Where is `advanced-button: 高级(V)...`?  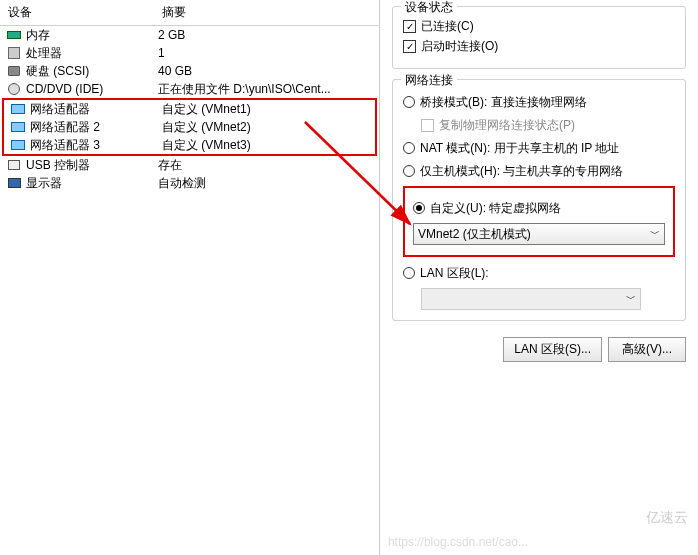 advanced-button: 高级(V)... is located at coordinates (647, 350).